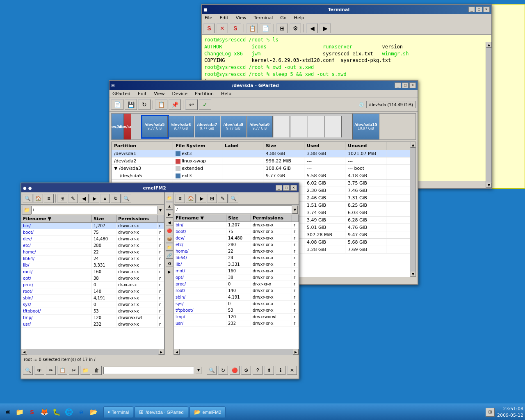  Describe the element at coordinates (239, 218) in the screenshot. I see `ef-col-size-r: Size` at that location.